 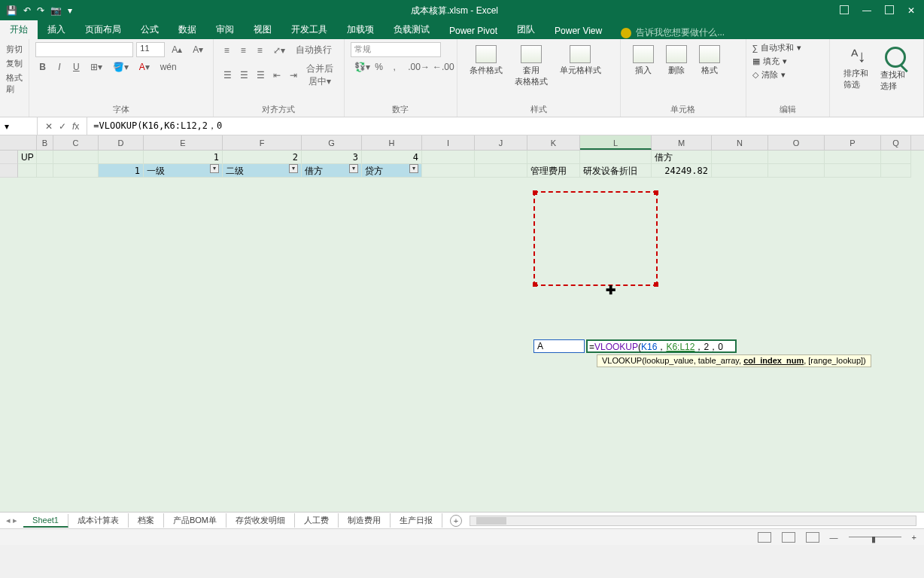 I want to click on col-H: H, so click(x=392, y=143).